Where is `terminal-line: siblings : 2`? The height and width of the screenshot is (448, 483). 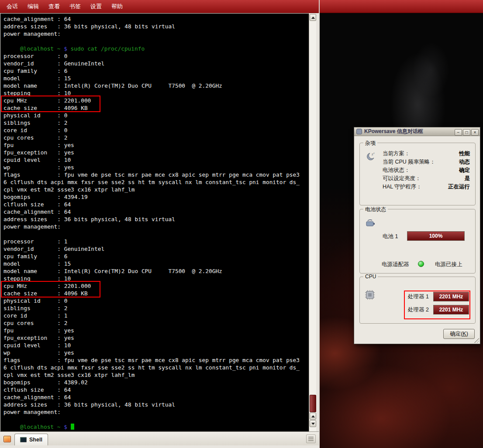
terminal-line: siblings : 2 is located at coordinates (156, 123).